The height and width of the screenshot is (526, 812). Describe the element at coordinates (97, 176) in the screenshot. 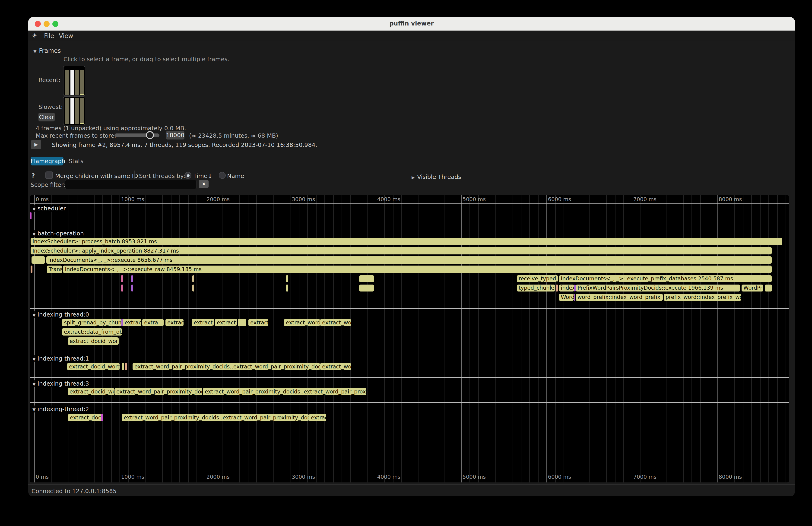

I see `merge-children-label: Merge children with same ID` at that location.